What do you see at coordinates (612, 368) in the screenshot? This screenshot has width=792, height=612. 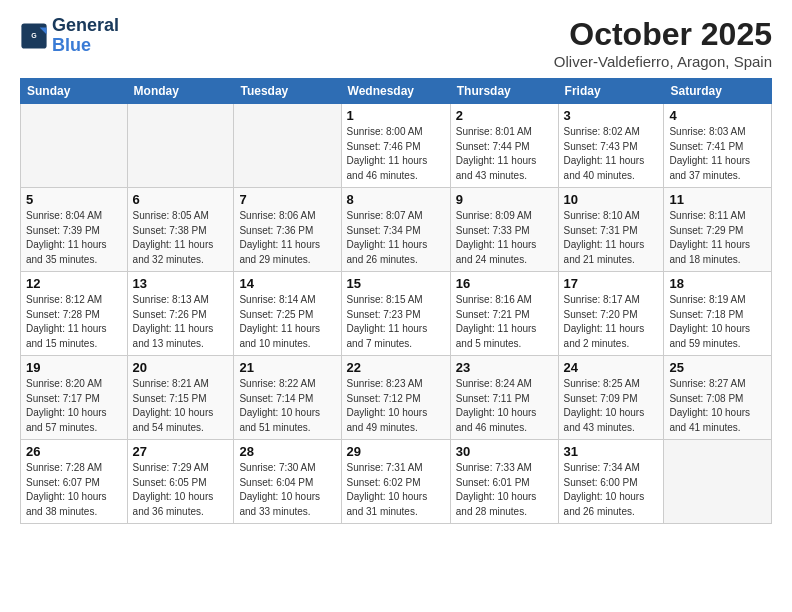 I see `day-number: 24` at bounding box center [612, 368].